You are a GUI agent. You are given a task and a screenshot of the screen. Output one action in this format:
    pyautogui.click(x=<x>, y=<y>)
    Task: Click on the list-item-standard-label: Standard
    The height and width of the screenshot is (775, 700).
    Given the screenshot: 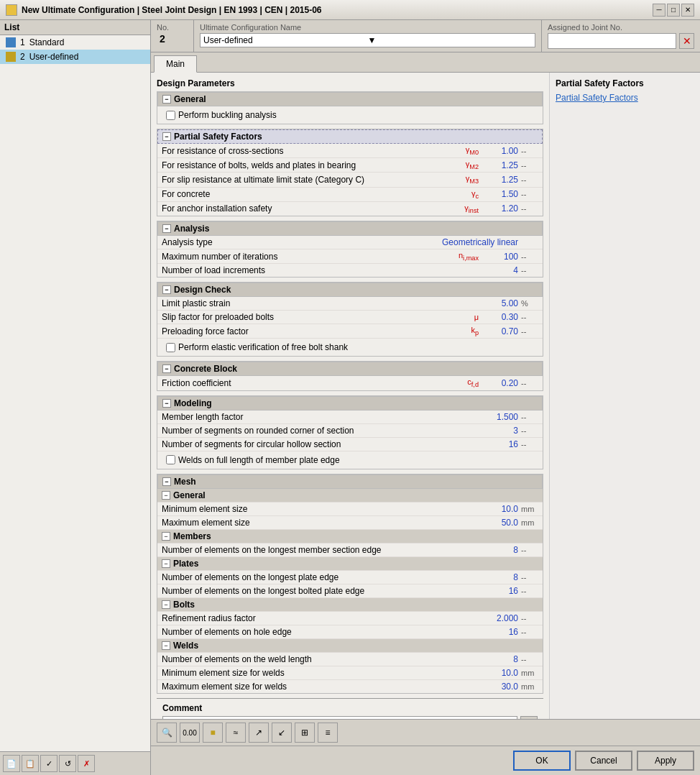 What is the action you would take?
    pyautogui.click(x=47, y=42)
    